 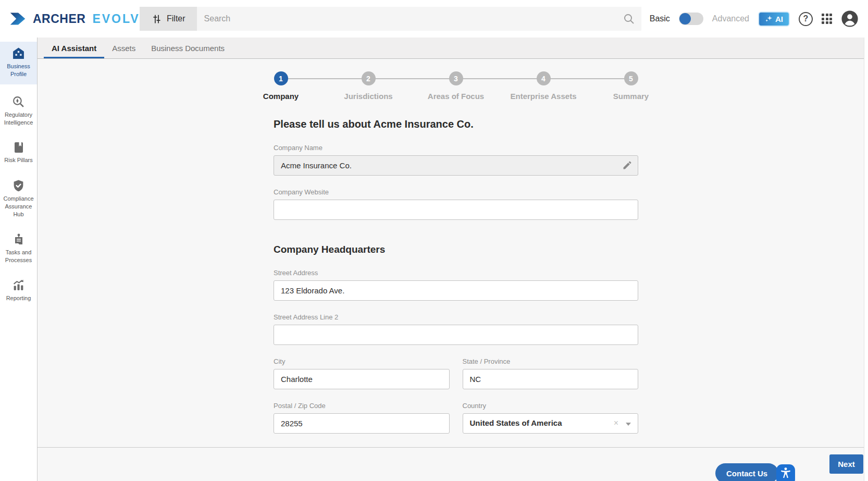 What do you see at coordinates (747, 472) in the screenshot?
I see `contact-us-button: Contact Us` at bounding box center [747, 472].